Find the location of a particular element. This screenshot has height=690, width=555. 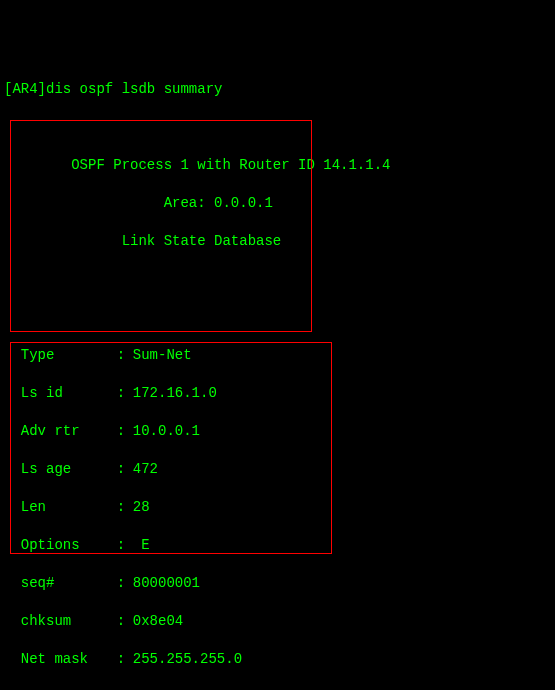

lsa-row: Net mask:255.255.255.0 is located at coordinates (280, 660).